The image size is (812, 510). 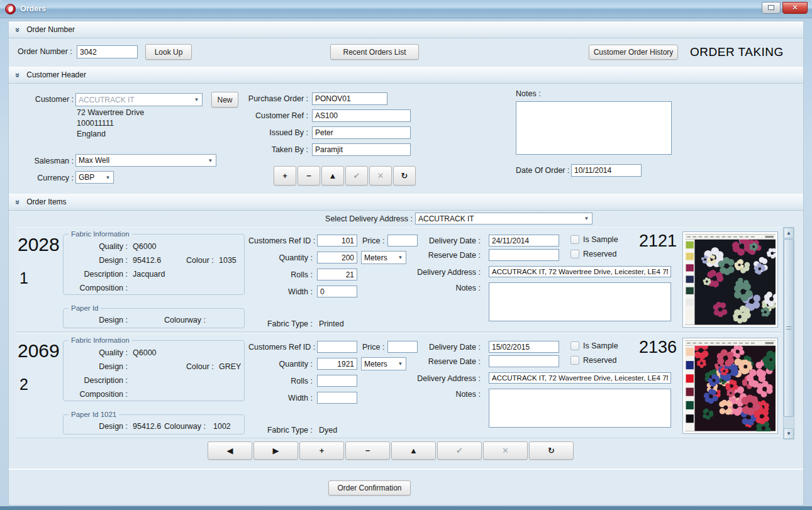 I want to click on issued-by-label: Issued By :, so click(x=277, y=133).